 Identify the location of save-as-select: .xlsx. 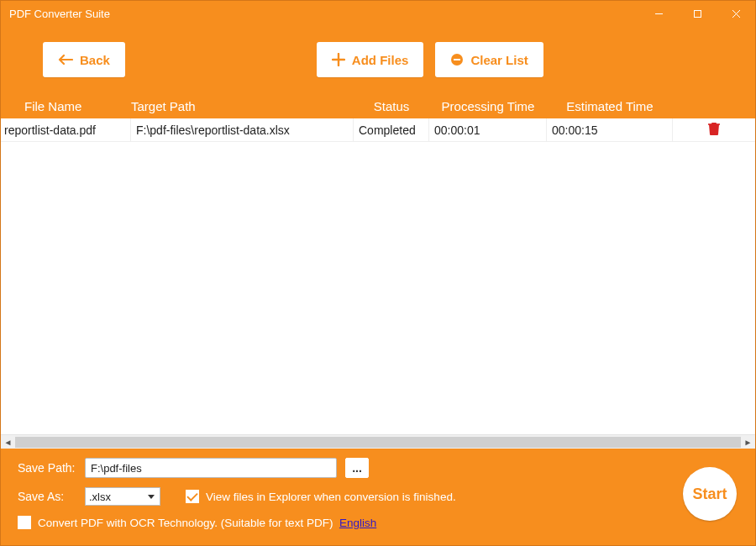
(123, 496).